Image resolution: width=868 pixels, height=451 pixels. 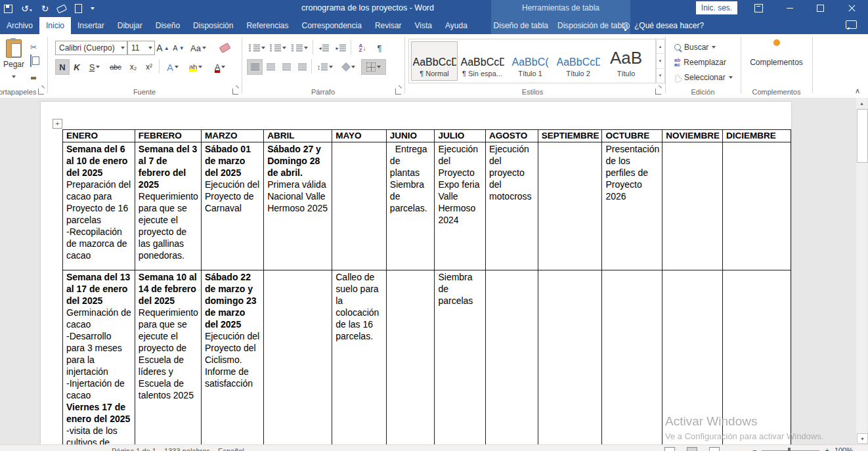 I want to click on styles-scroll-up-icon: ▲, so click(x=661, y=47).